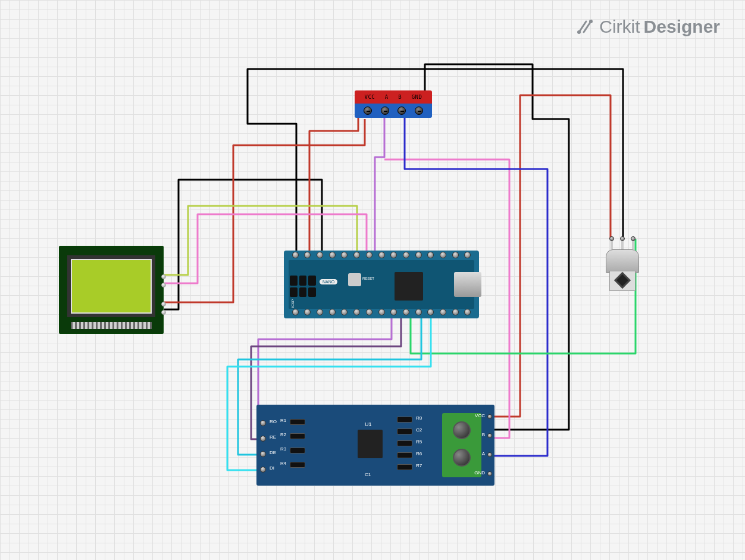 This screenshot has height=560, width=745. What do you see at coordinates (633, 239) in the screenshot?
I see `ir-pin-vcc` at bounding box center [633, 239].